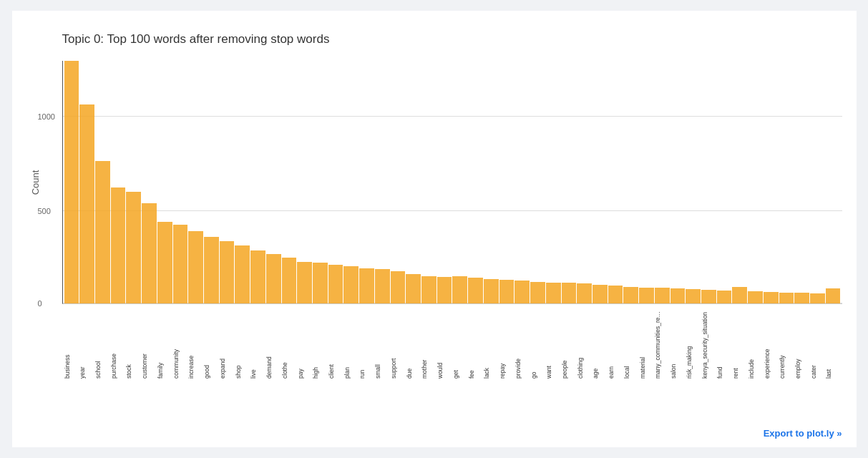 The height and width of the screenshot is (458, 868). Describe the element at coordinates (210, 343) in the screenshot. I see `x-label-good: good` at that location.